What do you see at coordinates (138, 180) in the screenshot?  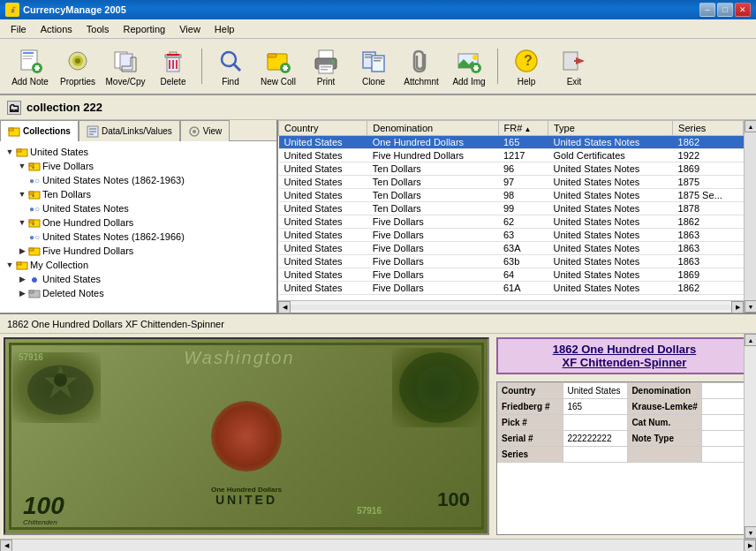 I see `tree-item-usn-1862: ●○ United States Notes (1862-1963)` at bounding box center [138, 180].